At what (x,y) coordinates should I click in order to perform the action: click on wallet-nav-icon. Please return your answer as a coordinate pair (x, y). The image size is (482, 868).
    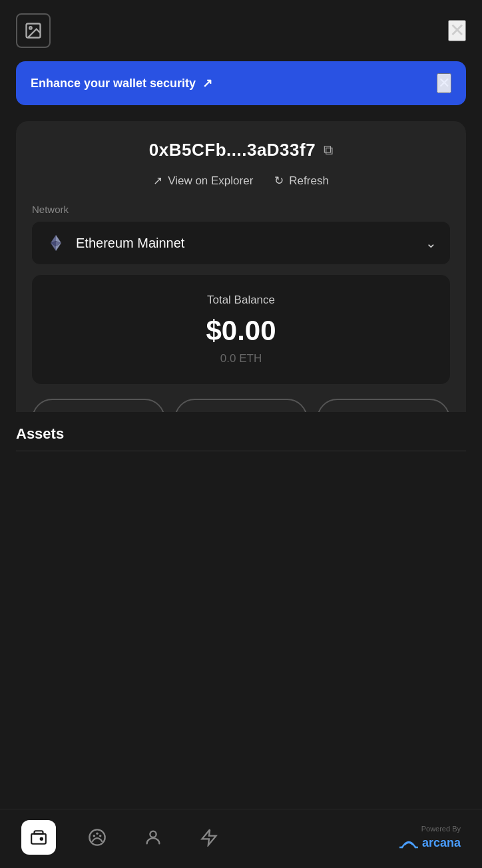
    Looking at the image, I should click on (39, 837).